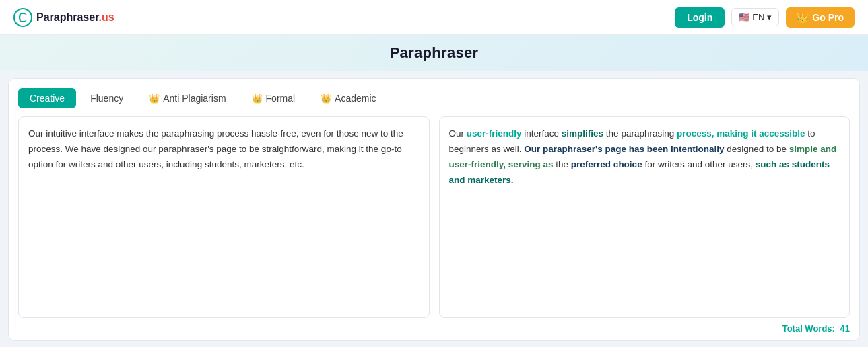  I want to click on crown-icon-anti: 👑, so click(154, 98).